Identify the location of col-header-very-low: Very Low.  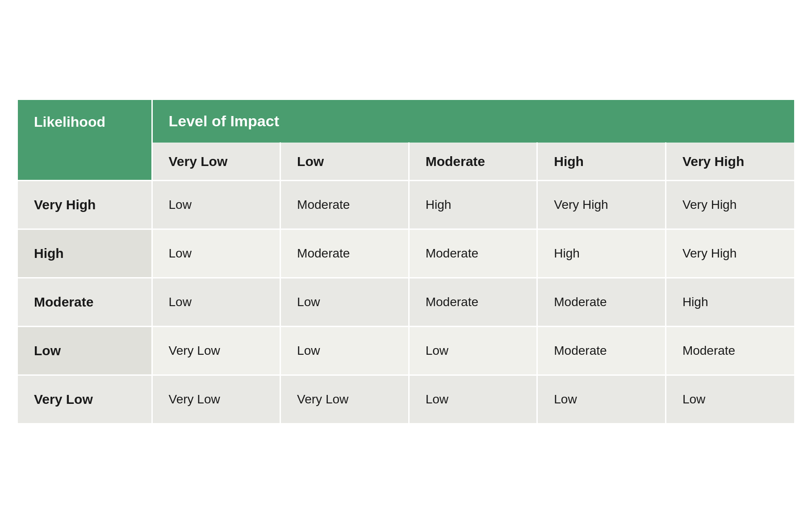
(216, 162).